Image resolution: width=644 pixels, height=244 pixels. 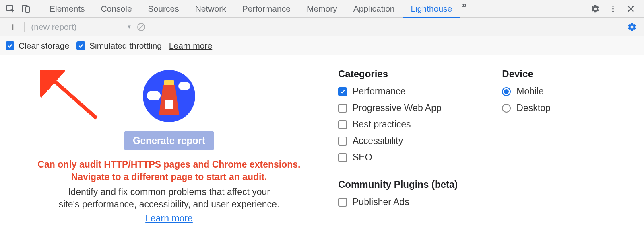 What do you see at coordinates (431, 9) in the screenshot?
I see `tab-lighthouse: Lighthouse` at bounding box center [431, 9].